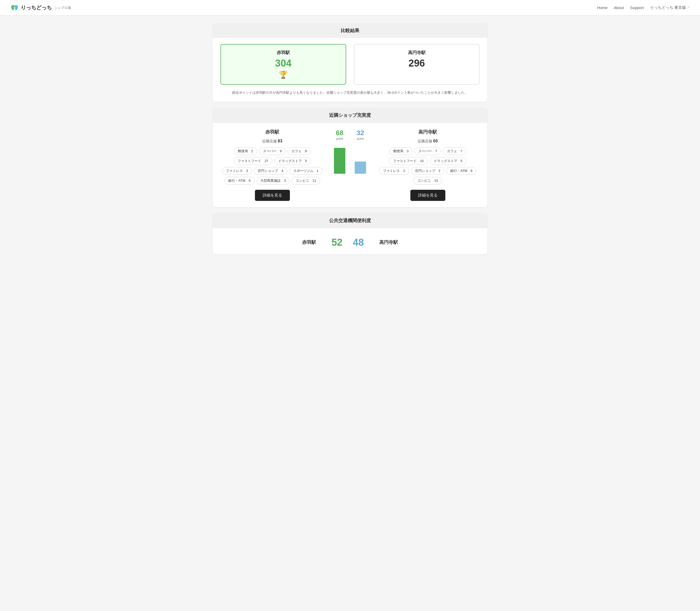  What do you see at coordinates (350, 93) in the screenshot?
I see `comparison-summary: 総合ポイントは赤羽駅の方が高円寺駅よりも高くなりました。近隣ショップ充実度の差が…` at bounding box center [350, 93].